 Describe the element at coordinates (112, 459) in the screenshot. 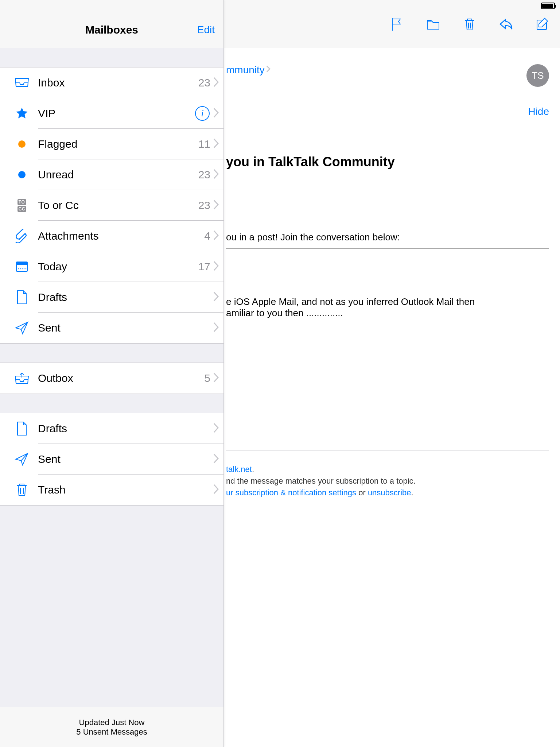

I see `account-sent: Sent` at that location.